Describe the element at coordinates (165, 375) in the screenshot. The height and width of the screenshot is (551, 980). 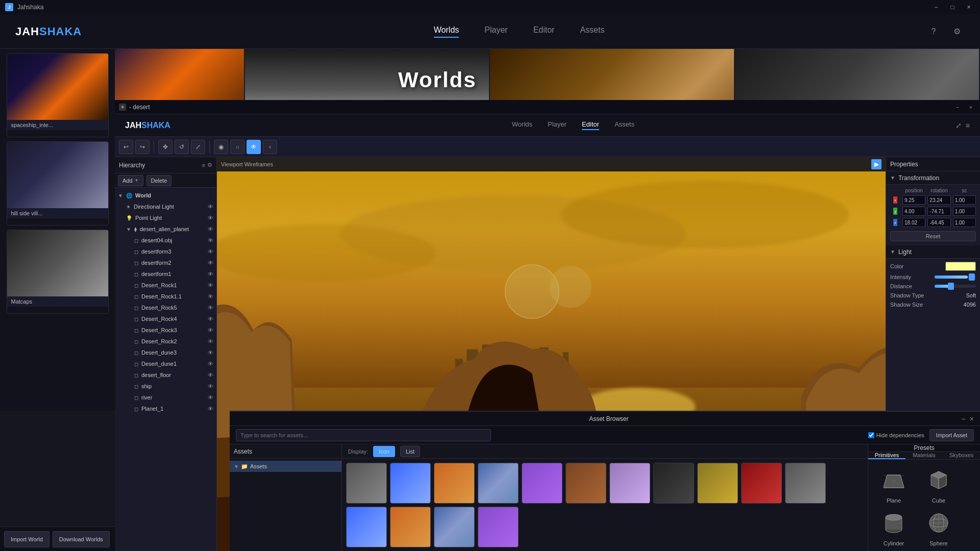
I see `tree-item-desert-floor: ◻ desert_floor 👁` at that location.